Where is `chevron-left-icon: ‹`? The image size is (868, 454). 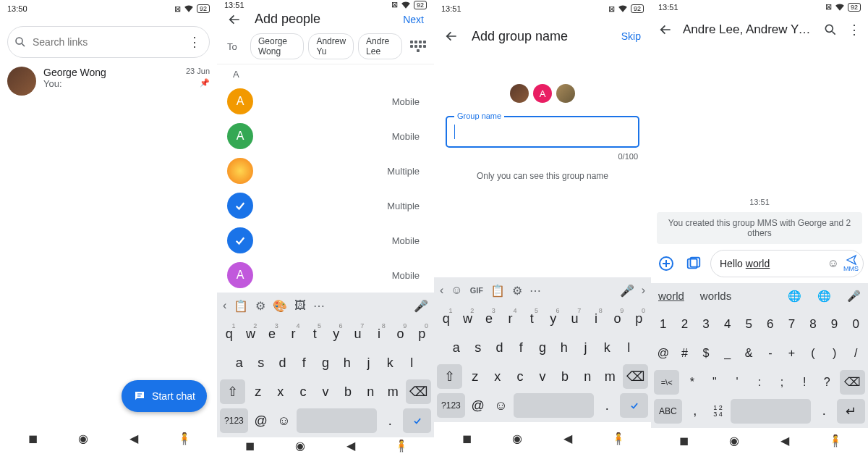 chevron-left-icon: ‹ is located at coordinates (441, 290).